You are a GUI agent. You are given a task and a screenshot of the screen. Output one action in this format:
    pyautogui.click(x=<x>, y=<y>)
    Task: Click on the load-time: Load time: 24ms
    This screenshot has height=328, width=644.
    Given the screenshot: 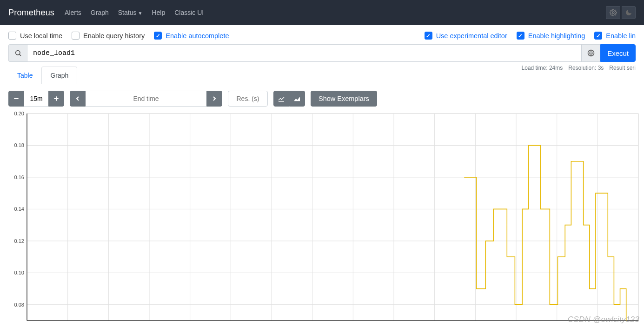 What is the action you would take?
    pyautogui.click(x=542, y=68)
    